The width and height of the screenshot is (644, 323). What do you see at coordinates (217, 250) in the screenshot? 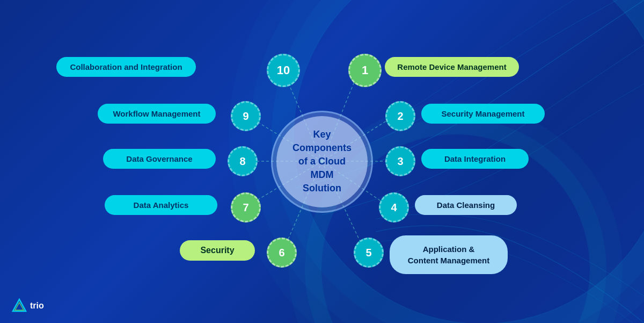
I see `label-security: Security` at bounding box center [217, 250].